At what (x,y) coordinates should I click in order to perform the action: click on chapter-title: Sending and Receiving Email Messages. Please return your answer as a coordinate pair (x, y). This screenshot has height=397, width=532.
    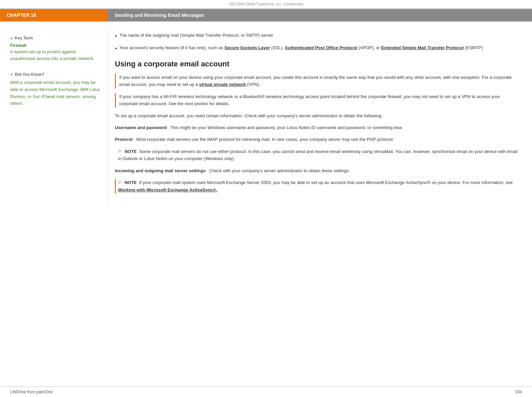
    Looking at the image, I should click on (320, 15).